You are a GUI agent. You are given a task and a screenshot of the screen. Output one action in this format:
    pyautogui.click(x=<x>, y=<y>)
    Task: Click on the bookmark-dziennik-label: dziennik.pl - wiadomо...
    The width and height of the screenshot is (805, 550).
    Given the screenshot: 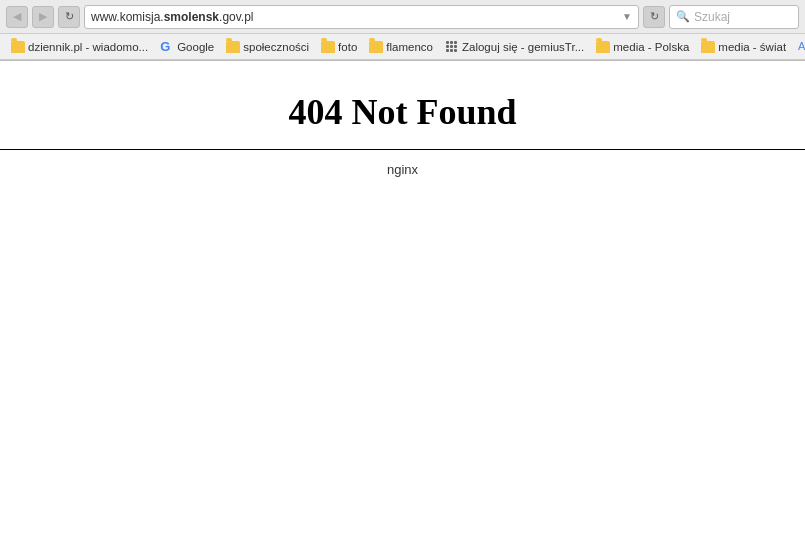 What is the action you would take?
    pyautogui.click(x=88, y=47)
    